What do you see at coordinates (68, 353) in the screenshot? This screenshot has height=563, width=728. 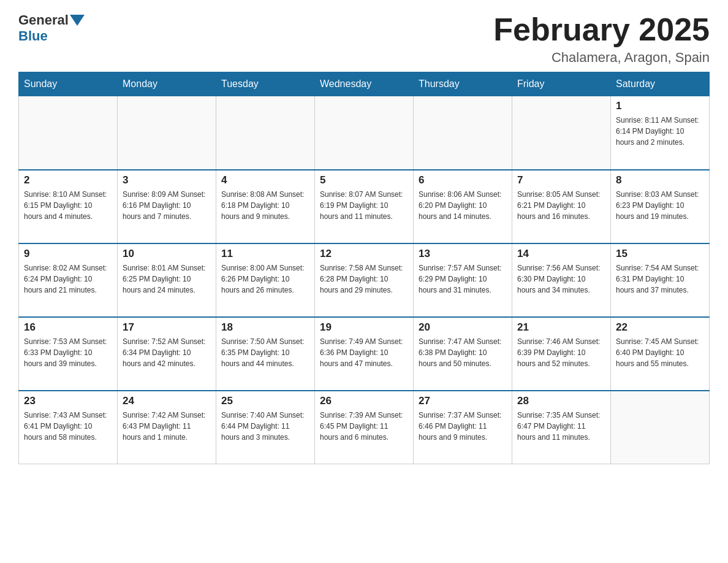 I see `day-info: Sunrise: 7:53 AM Sunset: 6:33 PM Dayligh…` at bounding box center [68, 353].